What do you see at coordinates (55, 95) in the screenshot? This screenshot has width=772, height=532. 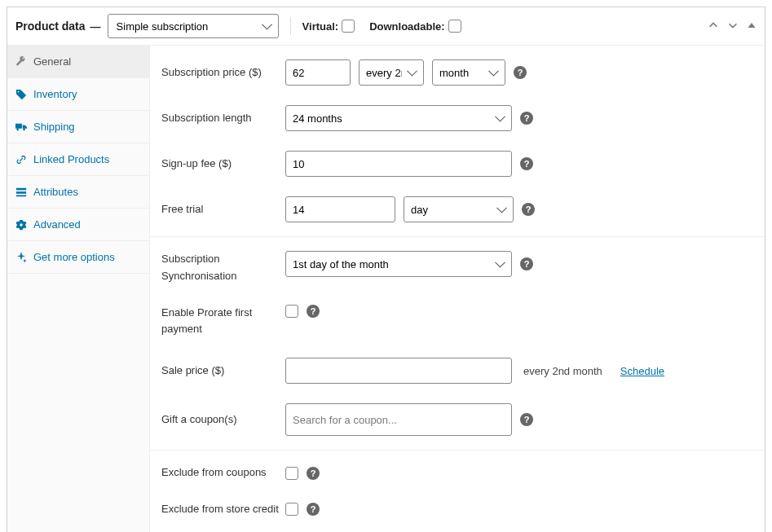 I see `tab-label: Inventory` at bounding box center [55, 95].